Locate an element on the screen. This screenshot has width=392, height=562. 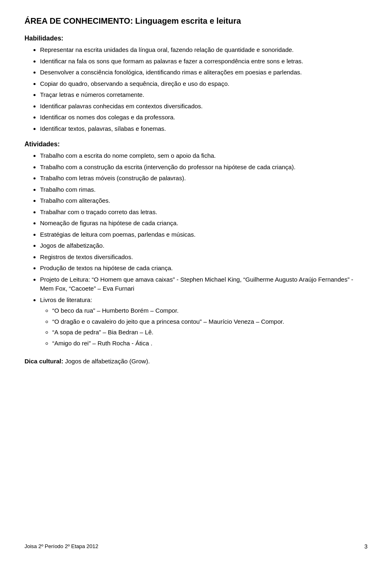
list-item-livros: Livros de literatura: “O beco da rua” – … is located at coordinates (204, 322).